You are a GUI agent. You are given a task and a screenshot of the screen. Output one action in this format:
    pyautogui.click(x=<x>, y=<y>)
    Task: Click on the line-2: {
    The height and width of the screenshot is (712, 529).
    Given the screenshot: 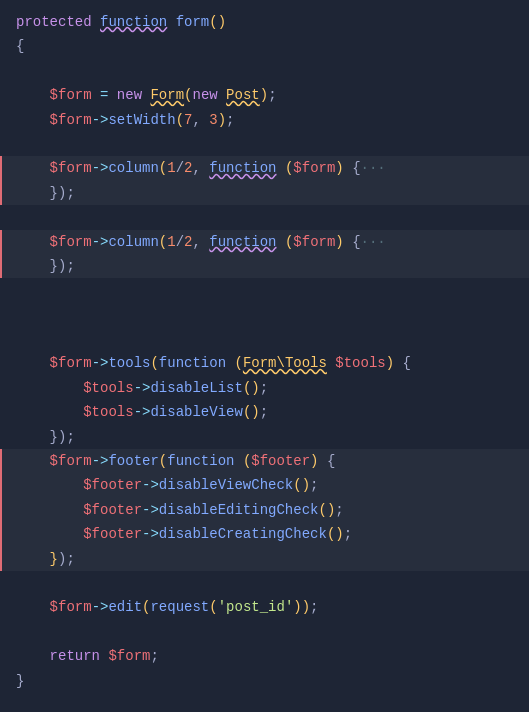 What is the action you would take?
    pyautogui.click(x=264, y=46)
    